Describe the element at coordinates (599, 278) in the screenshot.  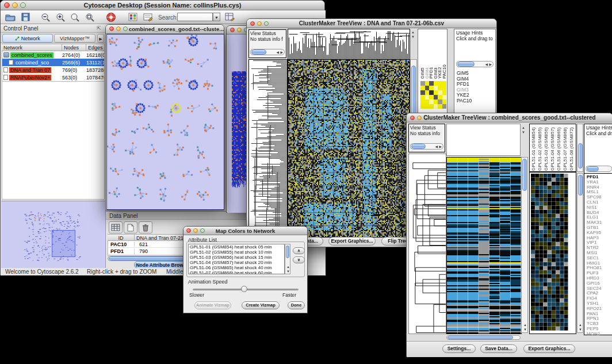
I see `gene-label: HRD3` at that location.